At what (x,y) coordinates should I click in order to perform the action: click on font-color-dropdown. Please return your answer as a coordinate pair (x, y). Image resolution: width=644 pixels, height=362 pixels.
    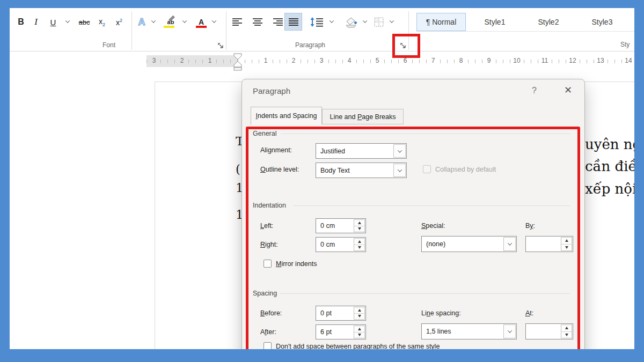
    Looking at the image, I should click on (214, 23).